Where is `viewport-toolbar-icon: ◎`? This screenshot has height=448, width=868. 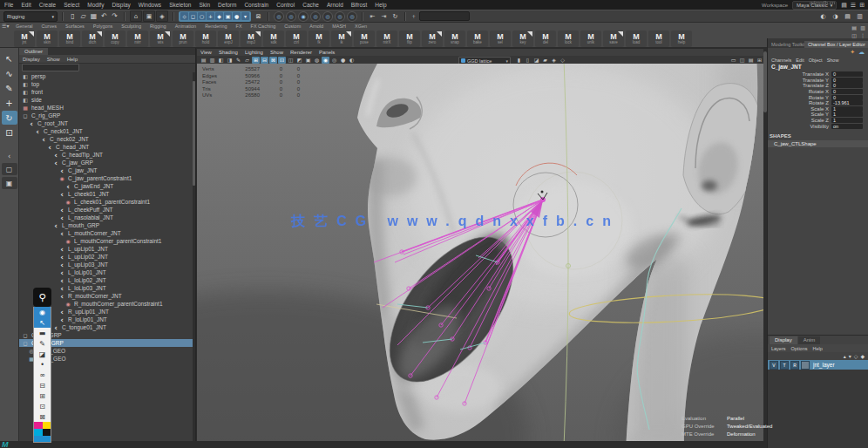
viewport-toolbar-icon: ◎ is located at coordinates (335, 60).